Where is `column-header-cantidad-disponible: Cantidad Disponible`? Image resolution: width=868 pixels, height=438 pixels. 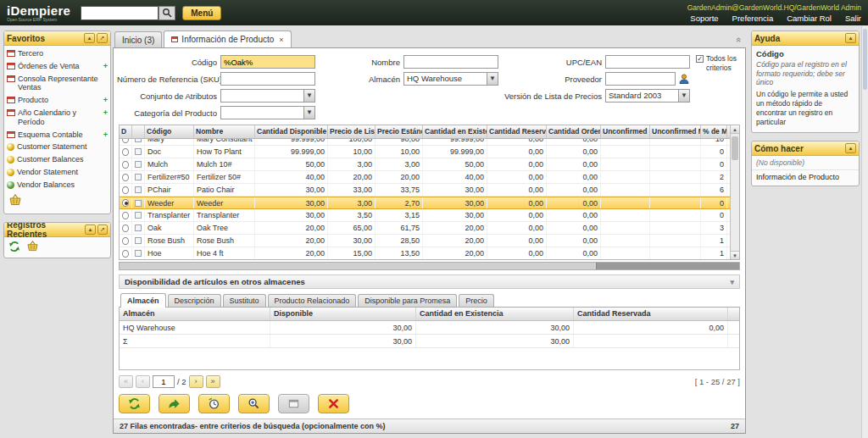 column-header-cantidad-disponible: Cantidad Disponible is located at coordinates (292, 132).